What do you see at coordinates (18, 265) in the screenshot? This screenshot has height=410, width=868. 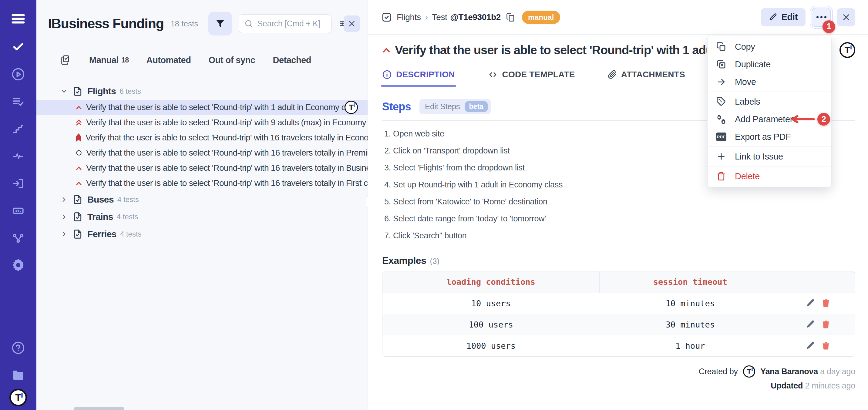 I see `gear-icon` at bounding box center [18, 265].